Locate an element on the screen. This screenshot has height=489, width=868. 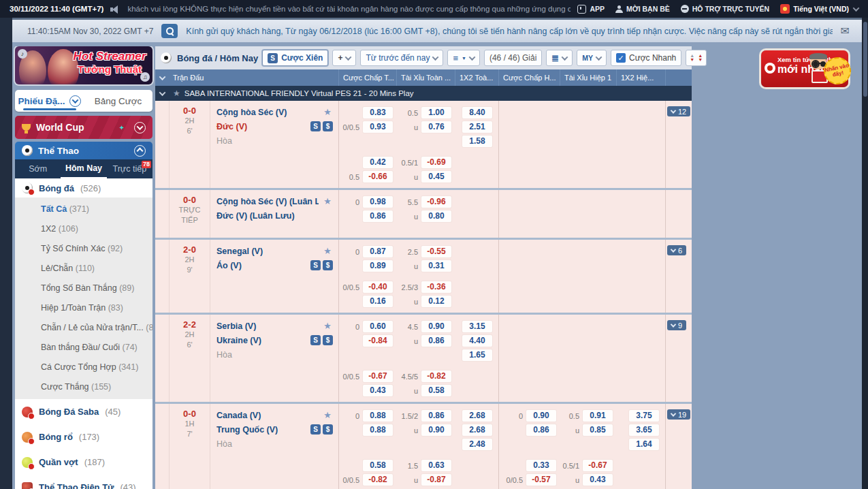
1x2-odds-chip: 8.40 is located at coordinates (477, 113).